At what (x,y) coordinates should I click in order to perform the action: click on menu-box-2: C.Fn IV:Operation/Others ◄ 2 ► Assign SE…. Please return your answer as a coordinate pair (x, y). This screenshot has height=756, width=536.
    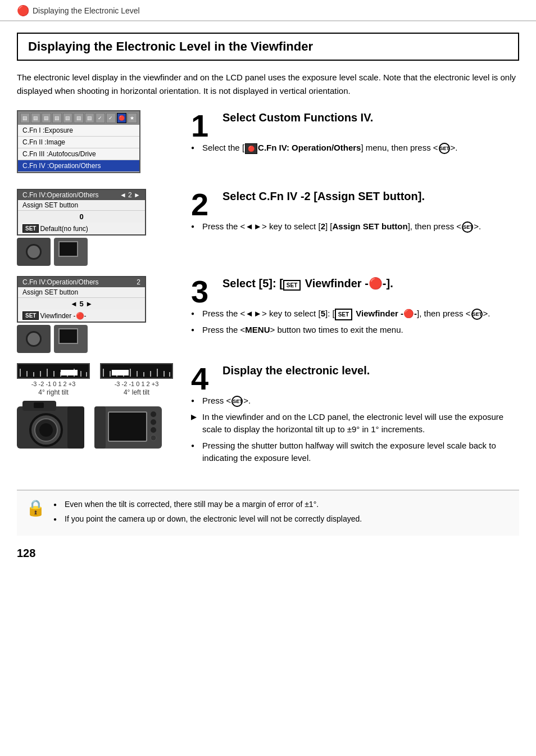
    Looking at the image, I should click on (81, 212).